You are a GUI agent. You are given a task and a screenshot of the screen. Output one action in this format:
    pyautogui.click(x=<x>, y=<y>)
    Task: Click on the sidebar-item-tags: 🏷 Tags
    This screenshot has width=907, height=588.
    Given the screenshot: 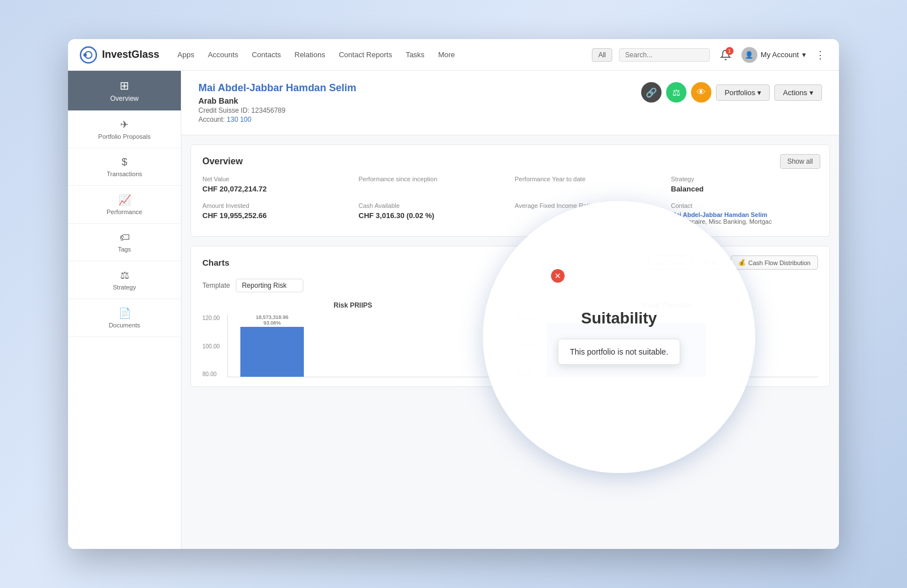 What is the action you would take?
    pyautogui.click(x=125, y=242)
    